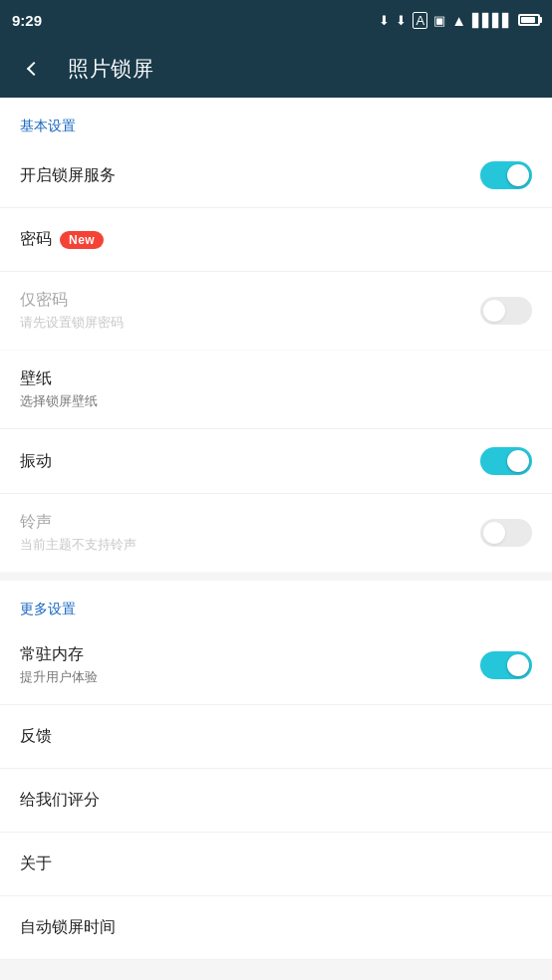 Image resolution: width=552 pixels, height=980 pixels. I want to click on setting-item-about: 关于, so click(276, 864).